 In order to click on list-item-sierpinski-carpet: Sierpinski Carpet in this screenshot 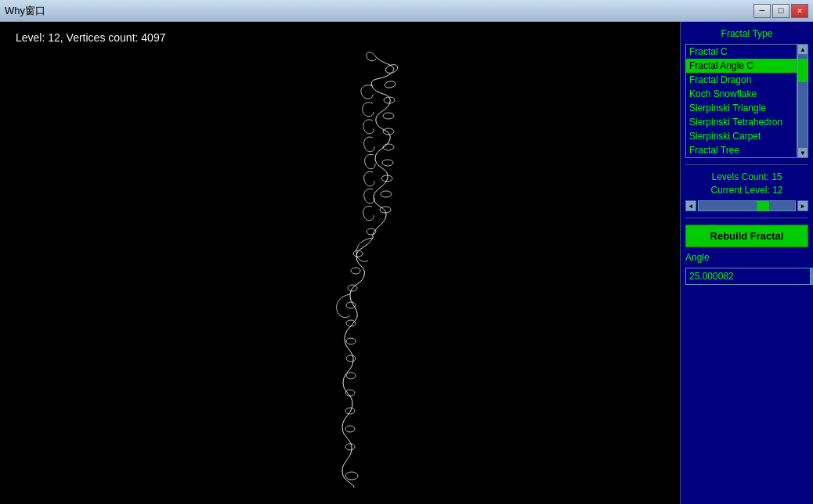, I will do `click(741, 136)`.